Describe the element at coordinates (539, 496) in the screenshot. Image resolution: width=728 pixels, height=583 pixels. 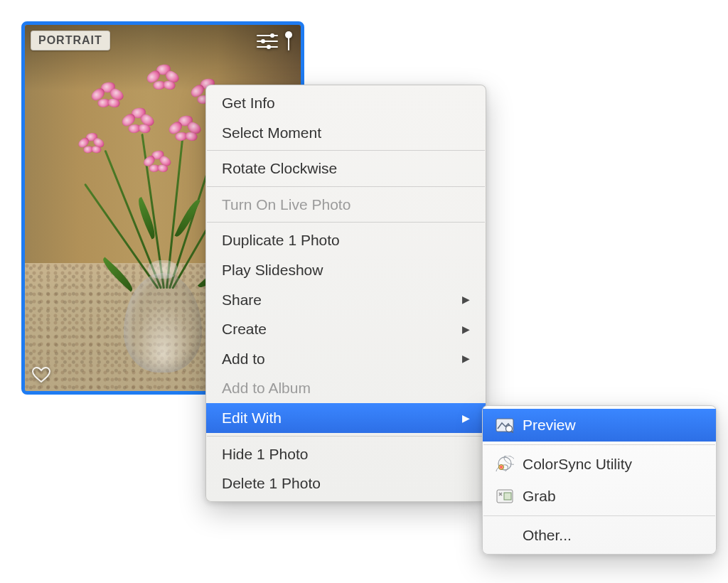
I see `submenu-item-label: Grab` at that location.